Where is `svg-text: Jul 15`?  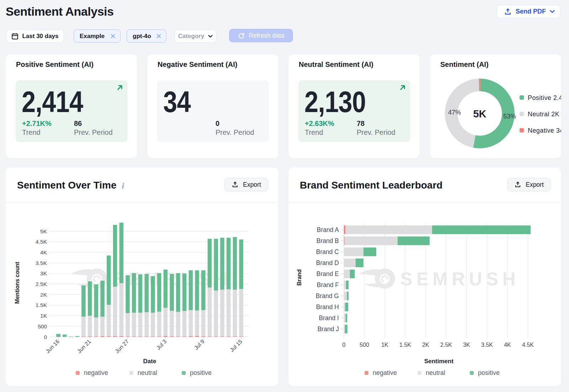
svg-text: Jul 15 is located at coordinates (236, 346).